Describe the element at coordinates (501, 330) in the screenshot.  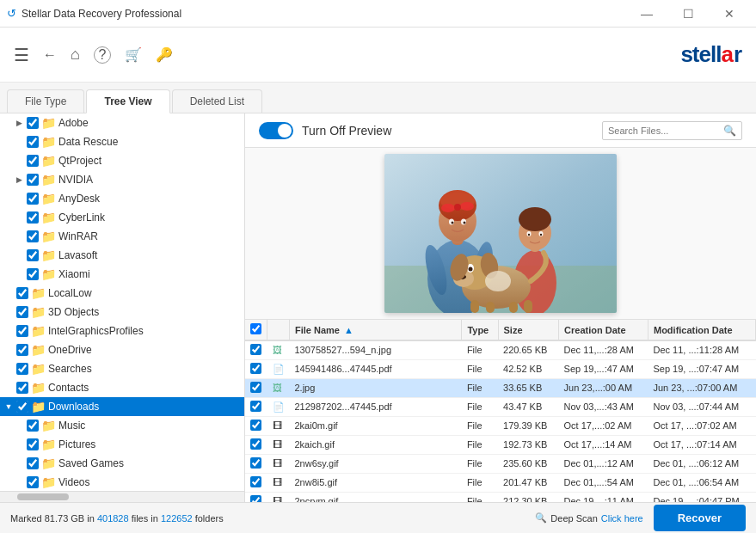
I see `file-table-header: File Name ▲ Type Size Creation Date Modi…` at that location.